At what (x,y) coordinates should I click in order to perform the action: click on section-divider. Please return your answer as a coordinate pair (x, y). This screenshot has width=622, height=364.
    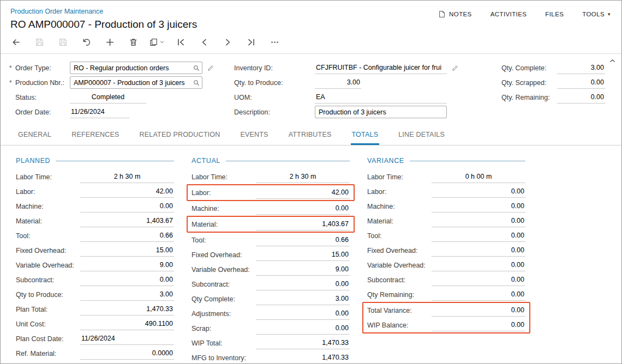
    Looking at the image, I should click on (288, 161).